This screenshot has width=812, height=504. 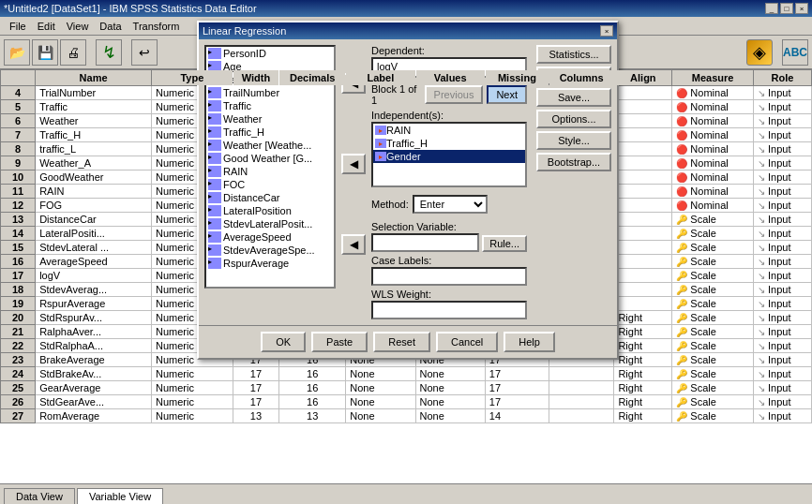 What do you see at coordinates (94, 416) in the screenshot?
I see `row-name: RomAverage` at bounding box center [94, 416].